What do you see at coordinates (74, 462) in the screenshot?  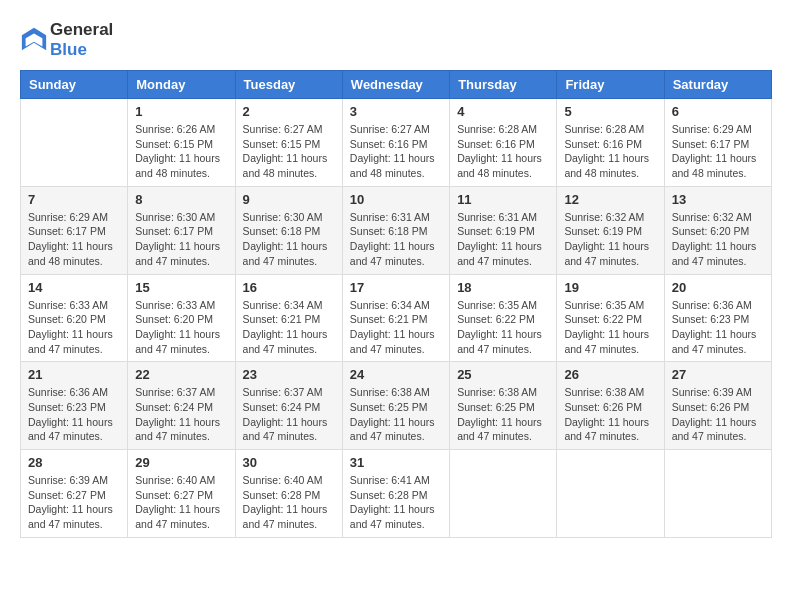 I see `day-number: 28` at bounding box center [74, 462].